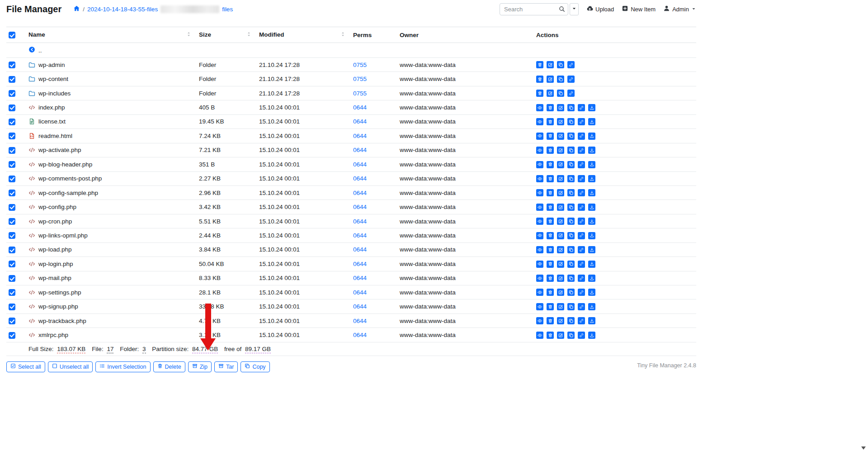  I want to click on file-link: wp-includes, so click(110, 93).